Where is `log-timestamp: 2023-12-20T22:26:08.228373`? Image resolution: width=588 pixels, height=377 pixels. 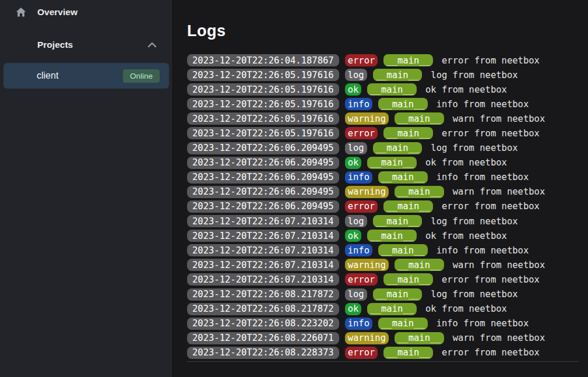 log-timestamp: 2023-12-20T22:26:08.228373 is located at coordinates (263, 353).